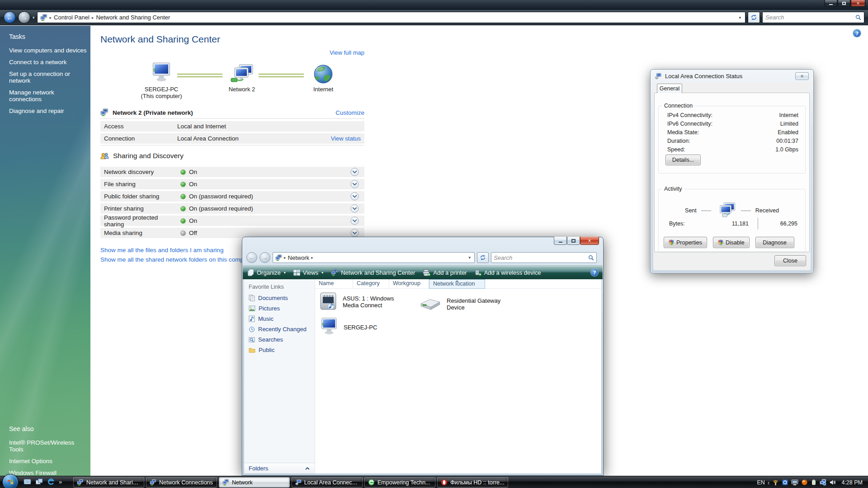  What do you see at coordinates (48, 111) in the screenshot?
I see `sidebar-item-diagnose-repair: Diagnose and repair` at bounding box center [48, 111].